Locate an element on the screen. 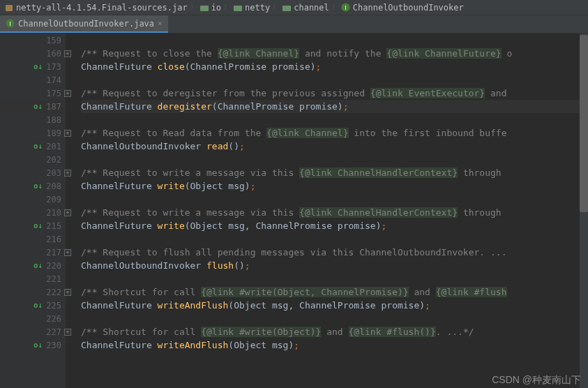  code-line: /** Request to Read data from the {@link… is located at coordinates (335, 133).